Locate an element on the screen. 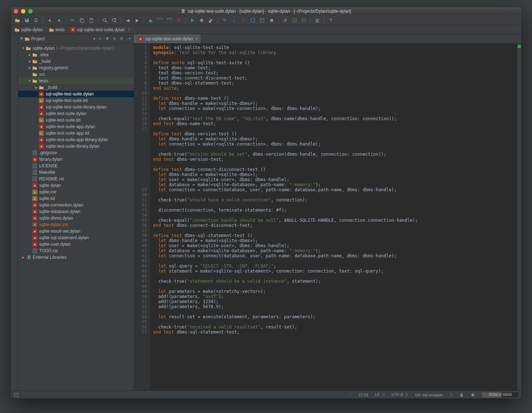 The width and height of the screenshot is (532, 413). tree-file: README.rst is located at coordinates (76, 179).